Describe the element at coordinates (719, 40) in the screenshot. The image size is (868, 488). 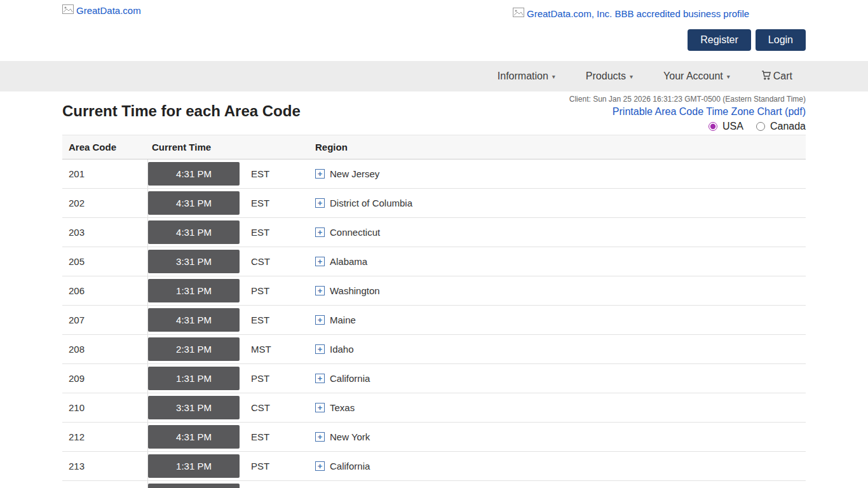
I see `register-button: Register` at that location.